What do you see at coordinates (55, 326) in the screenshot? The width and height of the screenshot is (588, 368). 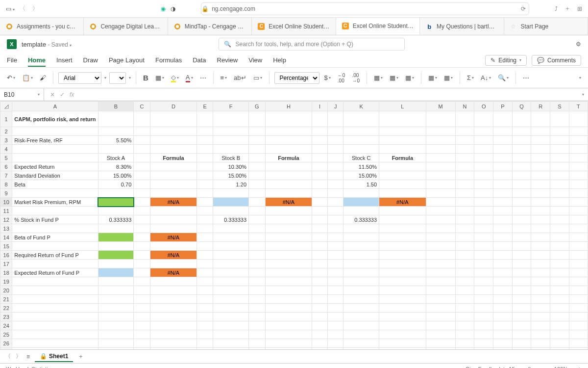 I see `cell-A24` at bounding box center [55, 326].